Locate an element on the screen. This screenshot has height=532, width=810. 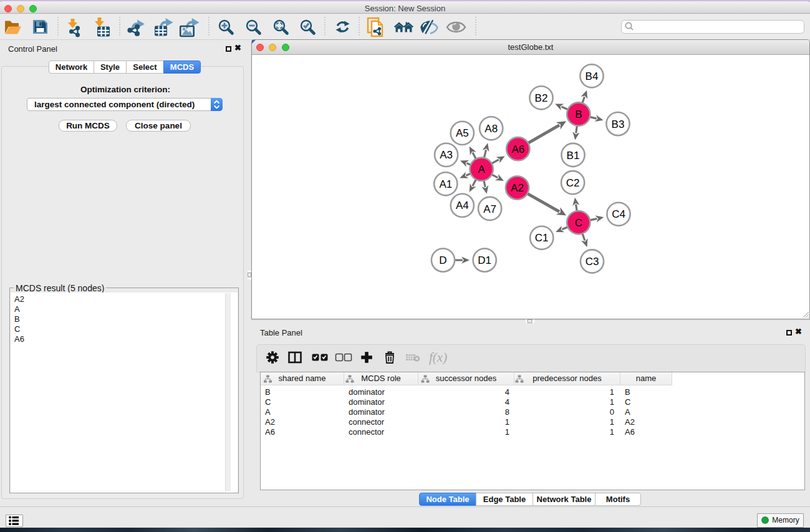
svg-text: A5 is located at coordinates (463, 133).